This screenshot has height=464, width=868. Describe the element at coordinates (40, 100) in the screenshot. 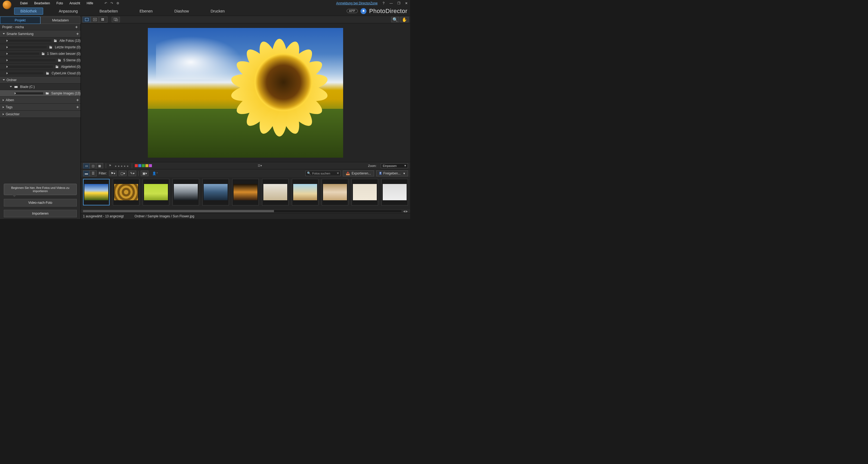

I see `section-albums: Alben +` at that location.